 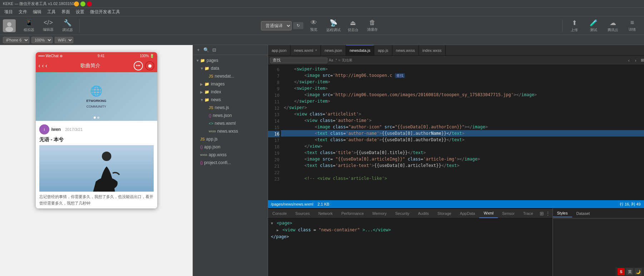 What do you see at coordinates (462, 69) in the screenshot?
I see `code-line-6: <swiper-item>` at bounding box center [462, 69].